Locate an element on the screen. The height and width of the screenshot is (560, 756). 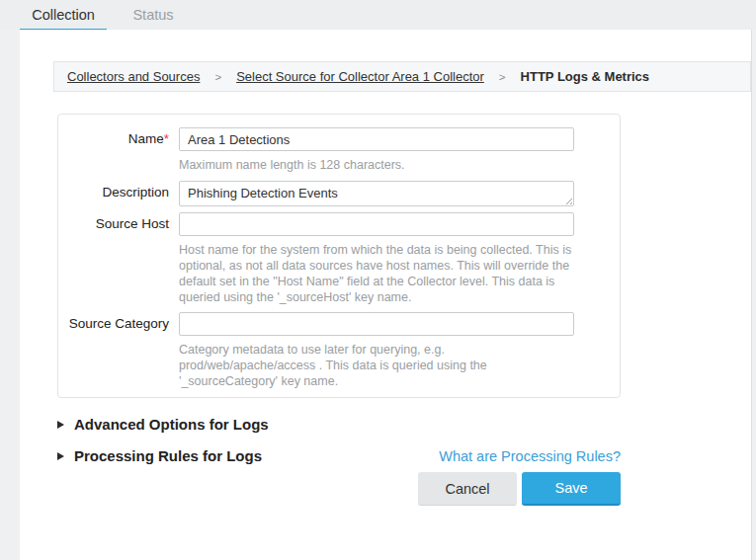
name-label: Name* is located at coordinates (119, 150).